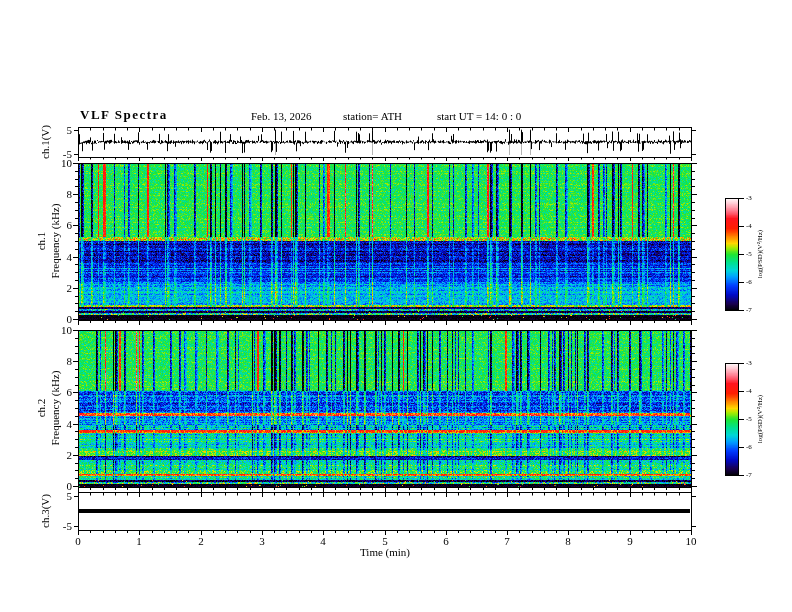 The width and height of the screenshot is (792, 612). What do you see at coordinates (262, 542) in the screenshot?
I see `x-tick-label: 3` at bounding box center [262, 542].